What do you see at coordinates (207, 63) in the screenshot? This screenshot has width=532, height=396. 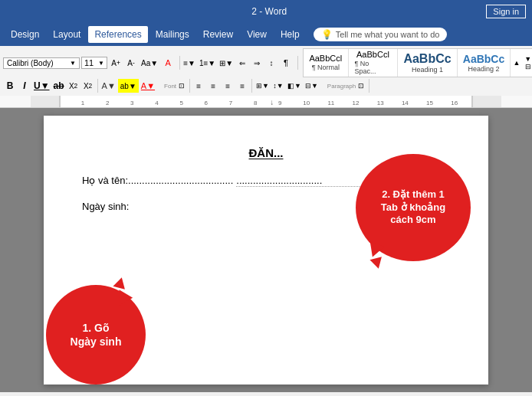 I see `numbering-button: 1≡▼` at bounding box center [207, 63].